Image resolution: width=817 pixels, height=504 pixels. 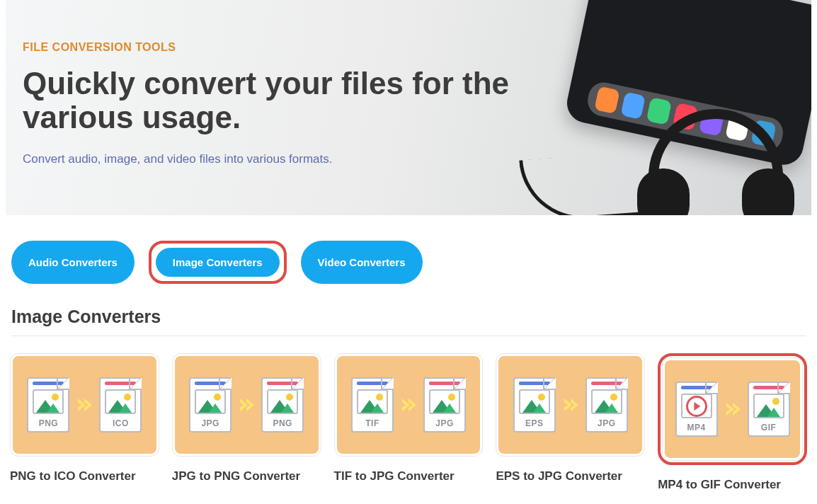 I want to click on file-ext: MP4, so click(x=697, y=429).